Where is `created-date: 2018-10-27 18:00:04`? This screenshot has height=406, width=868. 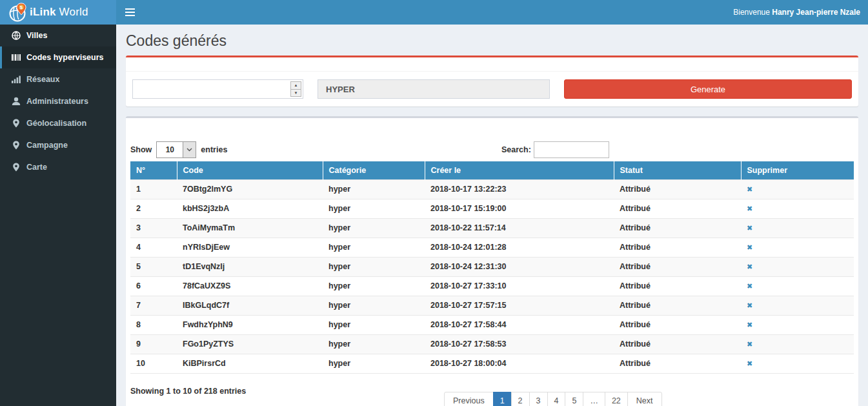
created-date: 2018-10-27 18:00:04 is located at coordinates (519, 363).